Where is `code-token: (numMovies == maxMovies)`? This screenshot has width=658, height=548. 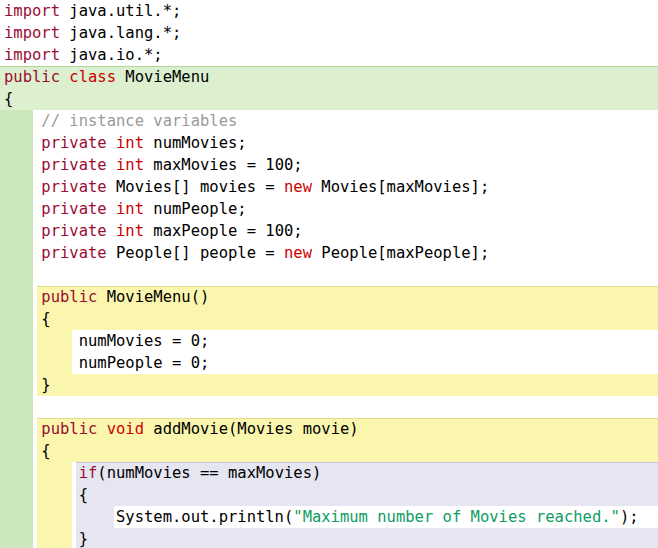
code-token: (numMovies == maxMovies) is located at coordinates (209, 473).